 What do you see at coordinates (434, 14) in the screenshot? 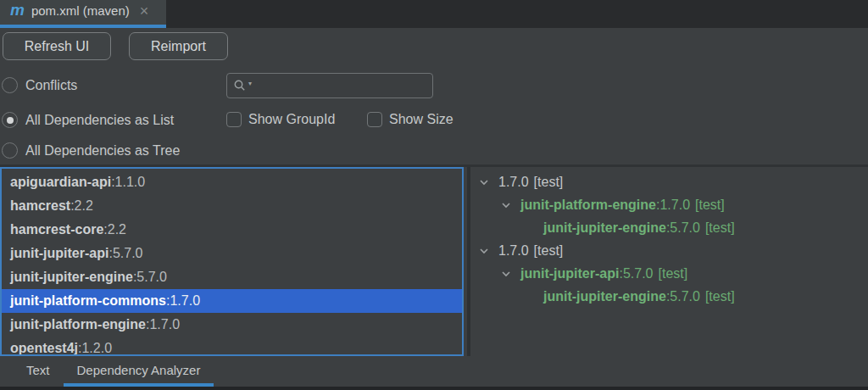
I see `editor-tab-bar: m pom.xml (maven) ×` at bounding box center [434, 14].